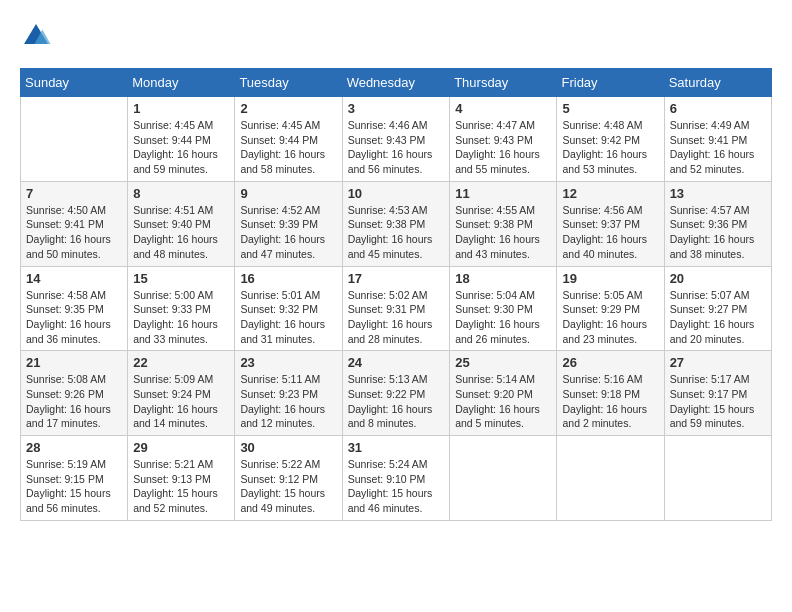 This screenshot has width=792, height=612. I want to click on calendar-day-cell: 18Sunrise: 5:04 AM Sunset: 9:30 PM Dayli…, so click(504, 308).